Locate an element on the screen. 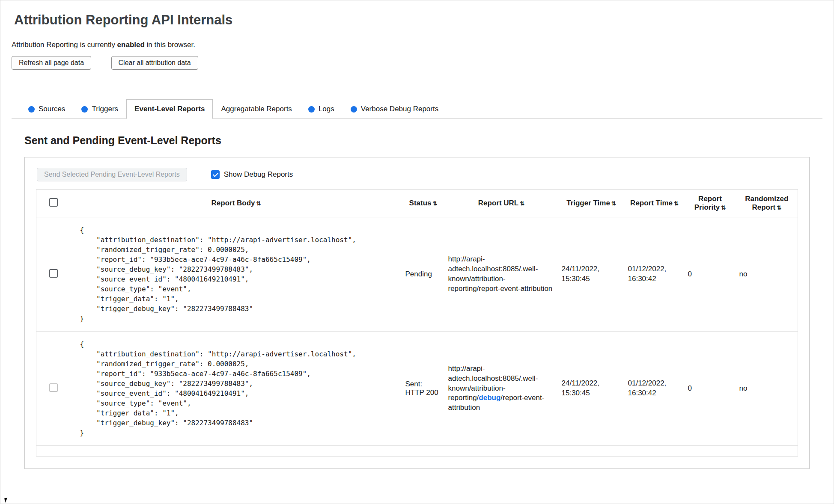 The height and width of the screenshot is (504, 834). col-header-label: Status is located at coordinates (420, 203).